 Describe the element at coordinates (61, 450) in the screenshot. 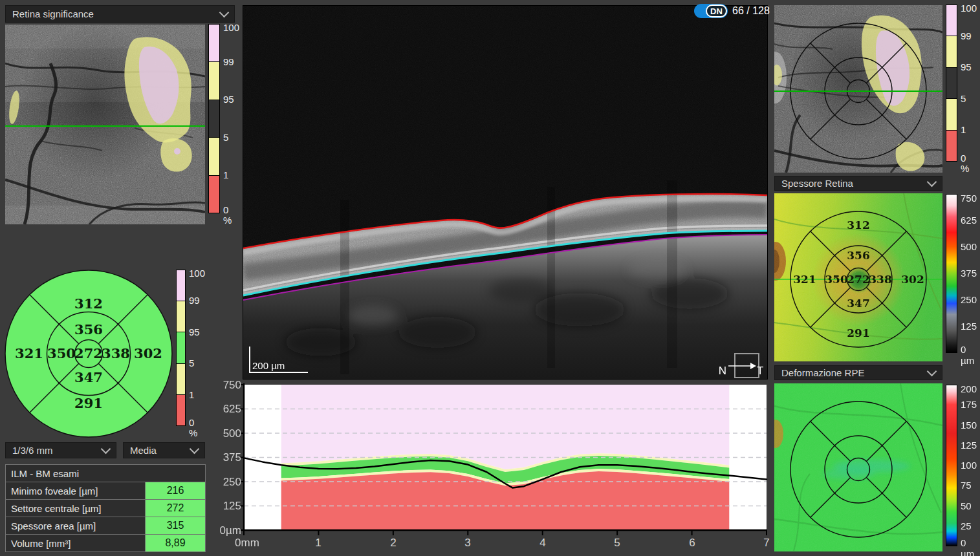

I see `grid-size-dropdown: 1/3/6 mm` at that location.